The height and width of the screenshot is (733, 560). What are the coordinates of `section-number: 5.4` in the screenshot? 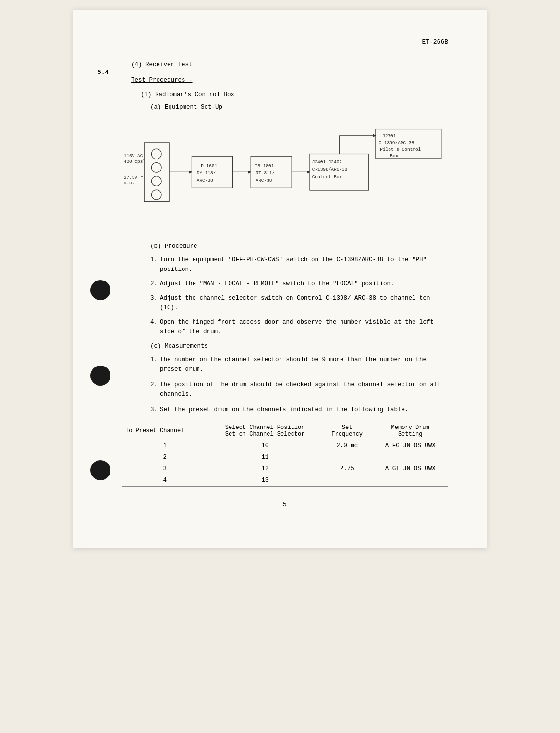 It's located at (103, 72).